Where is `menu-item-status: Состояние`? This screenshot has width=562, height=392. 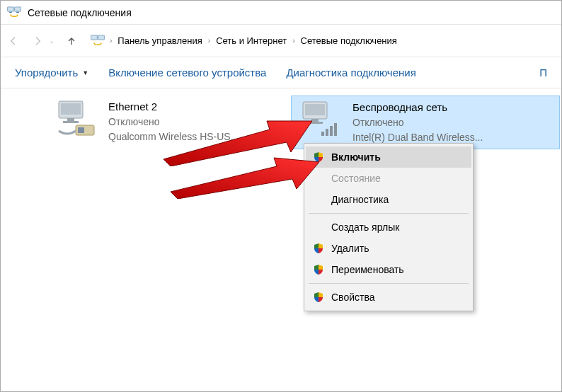 menu-item-status: Состояние is located at coordinates (389, 178).